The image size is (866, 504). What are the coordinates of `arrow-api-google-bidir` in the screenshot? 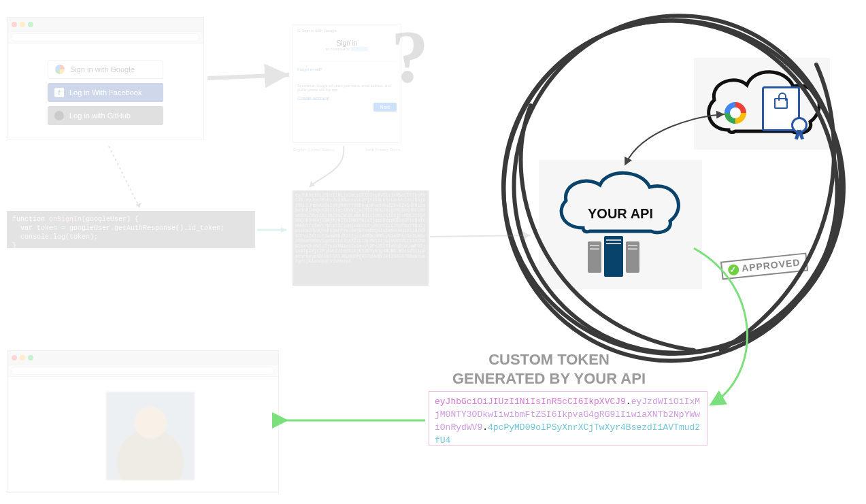 It's located at (673, 139).